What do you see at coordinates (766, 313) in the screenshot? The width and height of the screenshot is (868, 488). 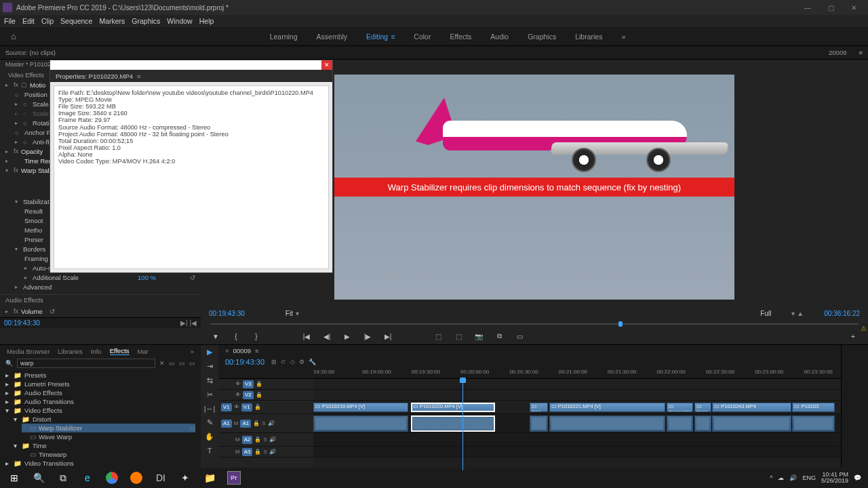 I see `monitor-full: Full` at bounding box center [766, 313].